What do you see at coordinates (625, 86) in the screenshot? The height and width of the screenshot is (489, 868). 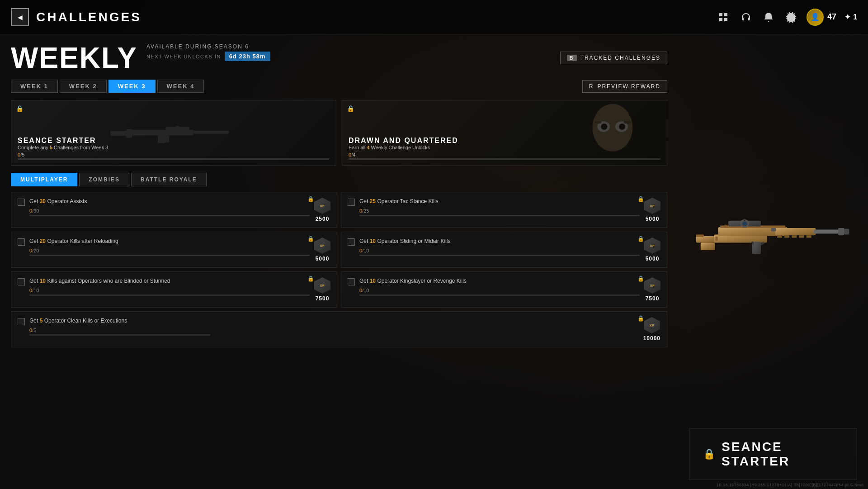 I see `preview-reward-button: R PREVIEW REWARD` at bounding box center [625, 86].